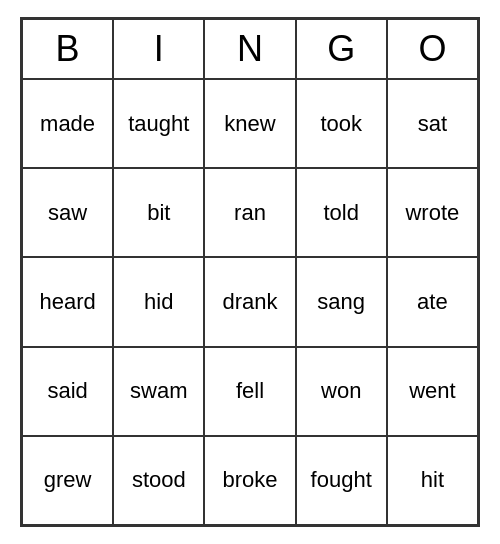 This screenshot has height=544, width=500. What do you see at coordinates (432, 49) in the screenshot?
I see `header-o: O` at bounding box center [432, 49].